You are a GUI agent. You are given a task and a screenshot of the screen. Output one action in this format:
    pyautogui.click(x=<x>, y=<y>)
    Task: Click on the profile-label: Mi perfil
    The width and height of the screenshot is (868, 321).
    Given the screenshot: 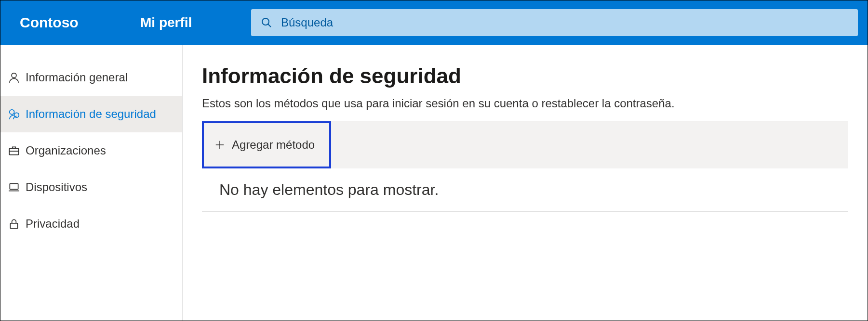 What is the action you would take?
    pyautogui.click(x=196, y=23)
    